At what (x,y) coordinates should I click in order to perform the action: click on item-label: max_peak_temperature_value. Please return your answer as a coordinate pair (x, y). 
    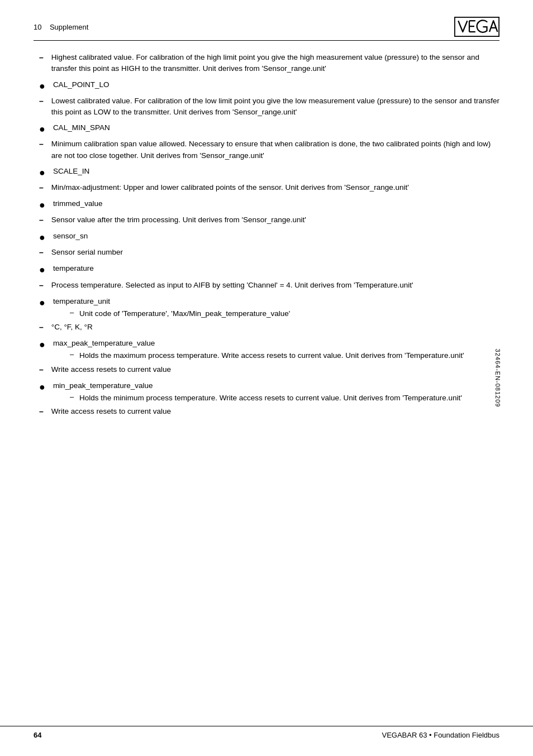
    Looking at the image, I should click on (276, 343).